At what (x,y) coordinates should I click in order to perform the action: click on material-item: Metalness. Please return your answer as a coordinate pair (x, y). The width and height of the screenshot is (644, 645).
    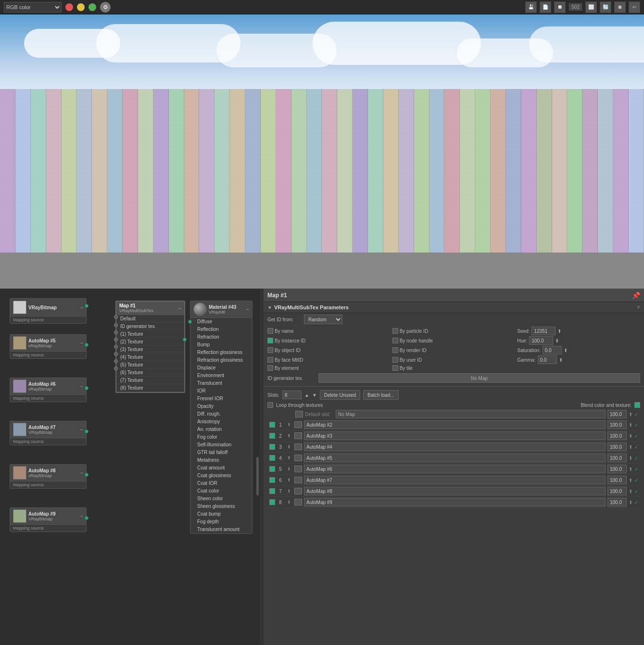
    Looking at the image, I should click on (221, 460).